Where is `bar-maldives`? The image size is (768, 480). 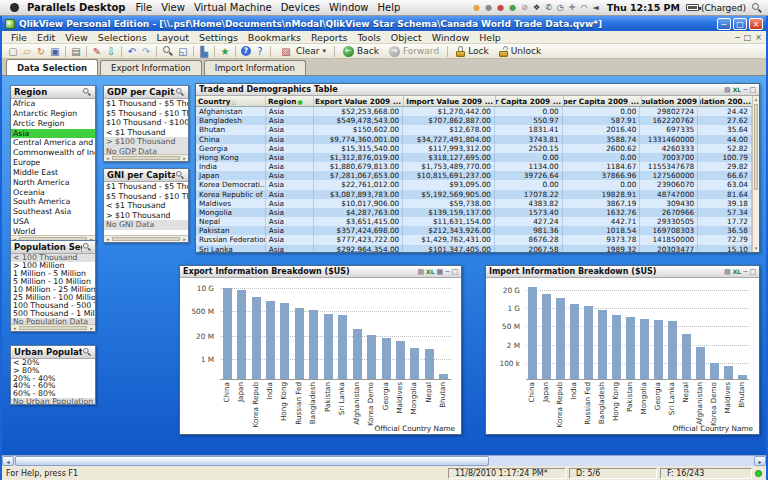 bar-maldives is located at coordinates (400, 360).